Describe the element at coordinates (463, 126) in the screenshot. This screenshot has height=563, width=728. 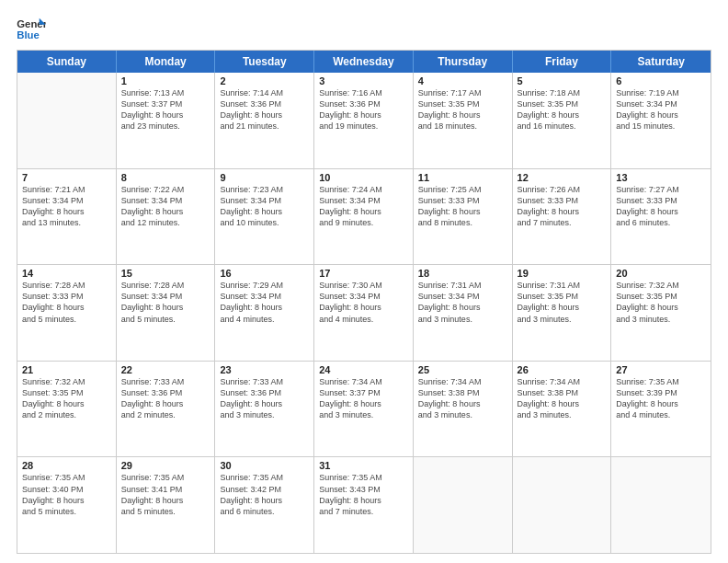
I see `cell-line: and 18 minutes.` at that location.